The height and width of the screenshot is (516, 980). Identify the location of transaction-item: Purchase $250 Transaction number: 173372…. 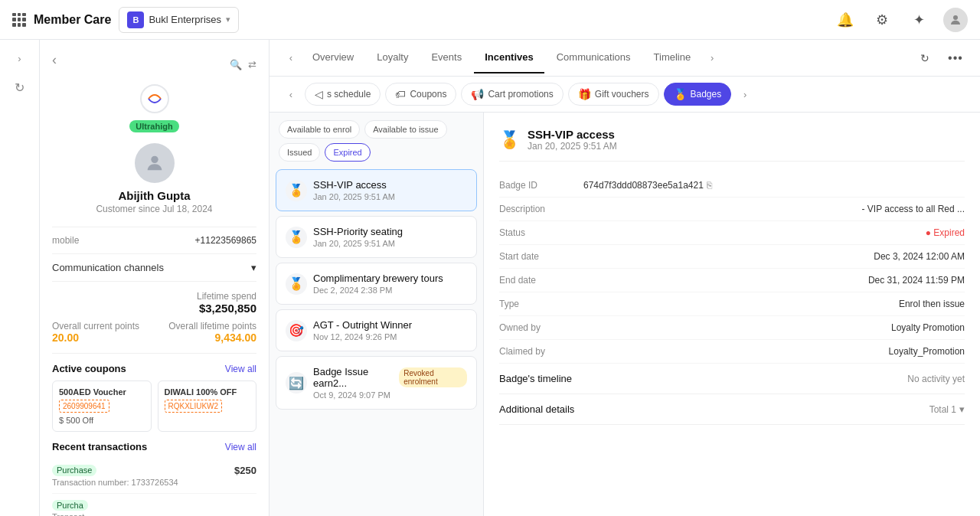
(155, 476).